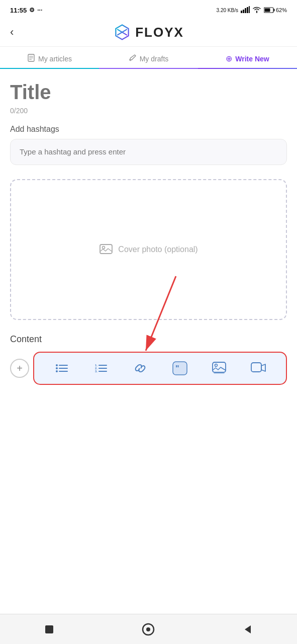 The width and height of the screenshot is (297, 644). What do you see at coordinates (257, 10) in the screenshot?
I see `wifi-icon` at bounding box center [257, 10].